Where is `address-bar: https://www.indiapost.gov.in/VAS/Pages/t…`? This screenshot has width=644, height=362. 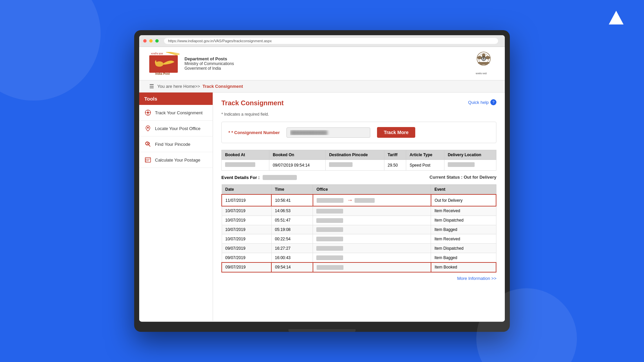
address-bar: https://www.indiapost.gov.in/VAS/Pages/t… is located at coordinates (331, 41).